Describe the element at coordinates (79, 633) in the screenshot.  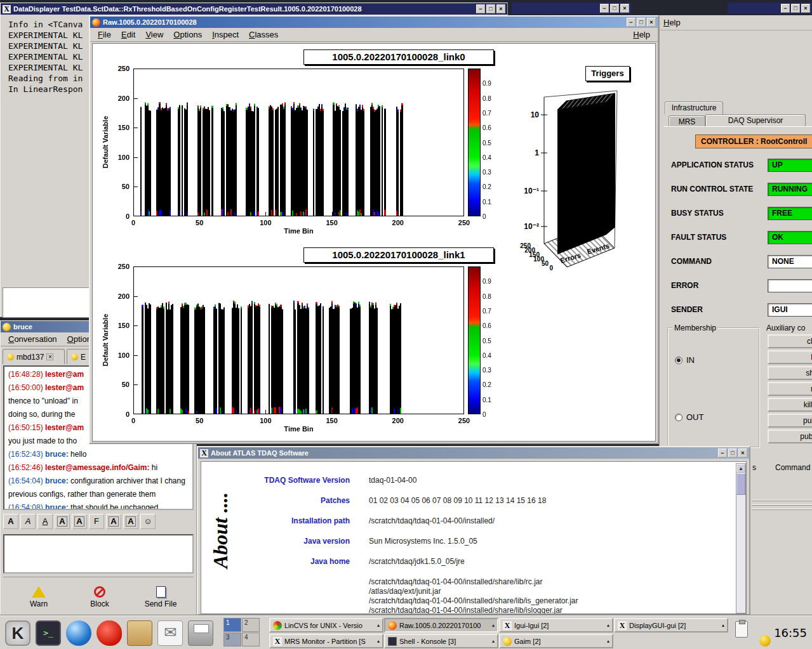
I see `konqueror-icon` at that location.